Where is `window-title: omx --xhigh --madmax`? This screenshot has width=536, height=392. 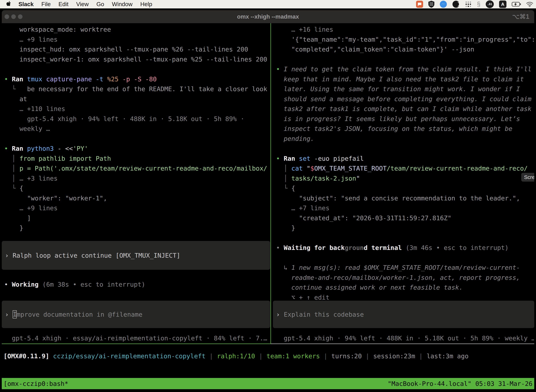
window-title: omx --xhigh --madmax is located at coordinates (268, 17).